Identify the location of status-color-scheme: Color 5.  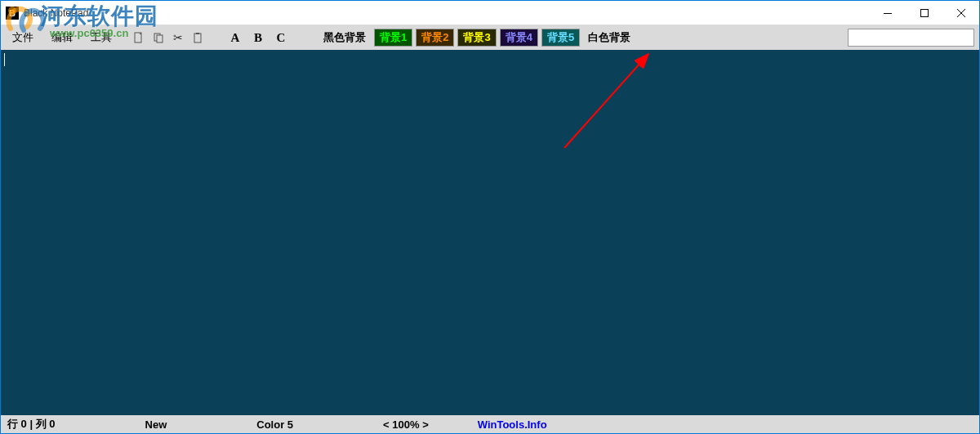
(274, 425).